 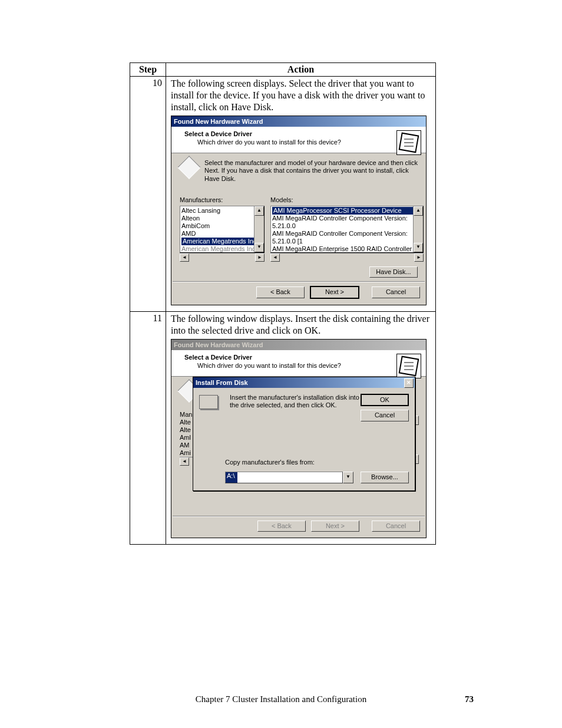 What do you see at coordinates (301, 70) in the screenshot?
I see `col-action-header: Action` at bounding box center [301, 70].